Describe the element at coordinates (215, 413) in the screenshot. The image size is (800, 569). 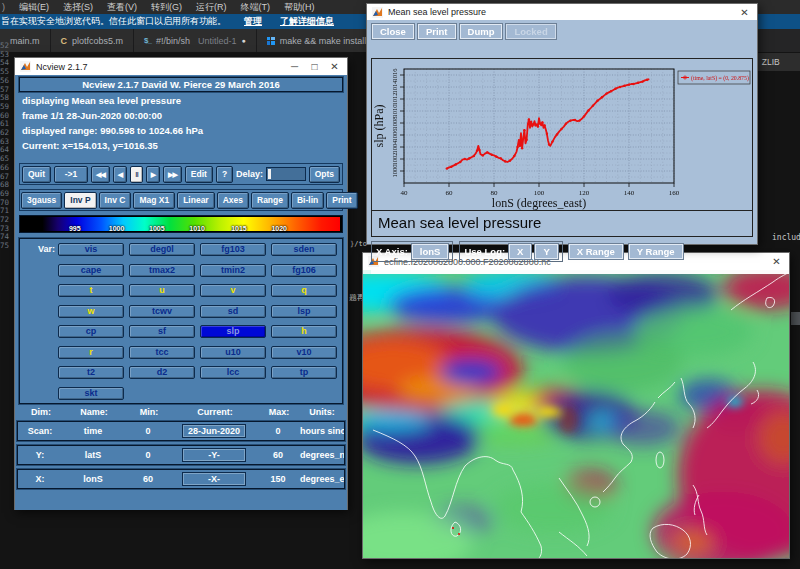
I see `dim-header: Current:` at that location.